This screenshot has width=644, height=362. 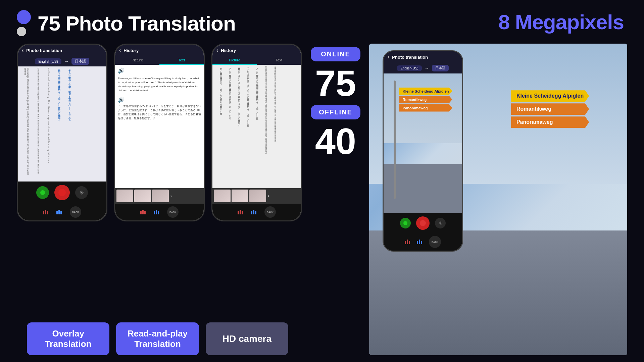 What do you see at coordinates (182, 60) in the screenshot?
I see `tab-text2: Text` at bounding box center [182, 60].